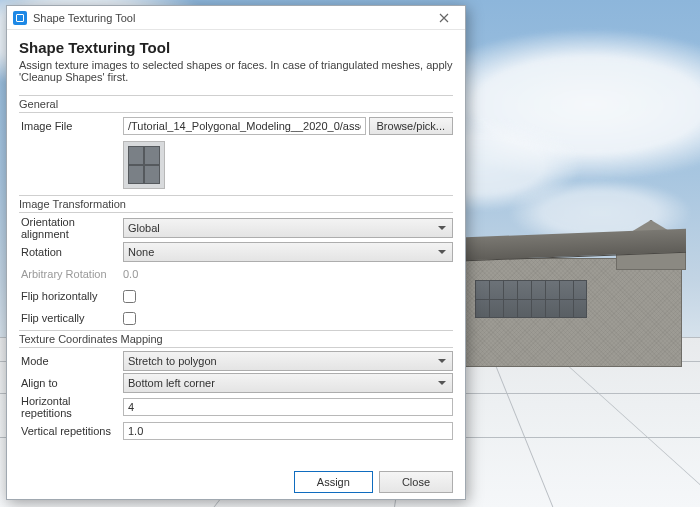  I want to click on v-reps-field, so click(288, 431).